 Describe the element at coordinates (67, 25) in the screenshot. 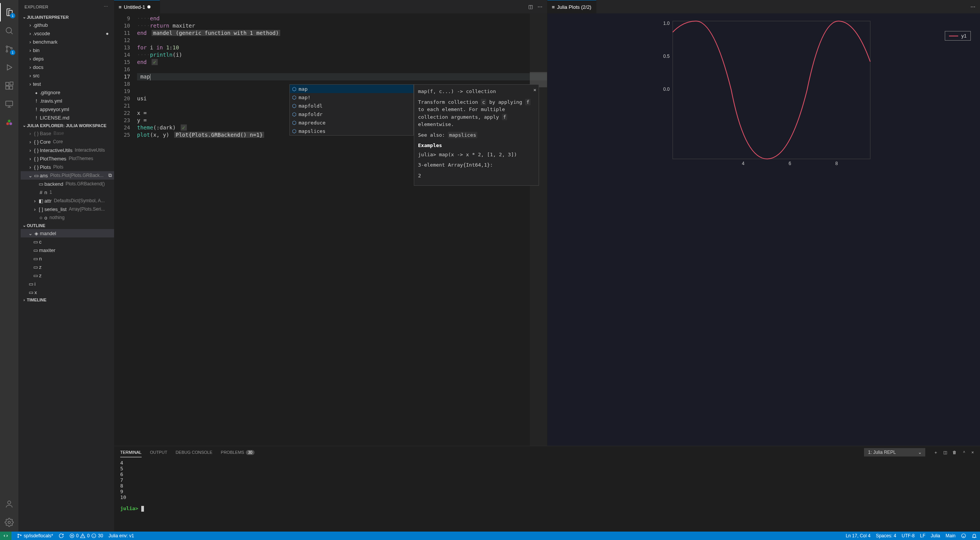

I see `folder-github: ›.github` at that location.